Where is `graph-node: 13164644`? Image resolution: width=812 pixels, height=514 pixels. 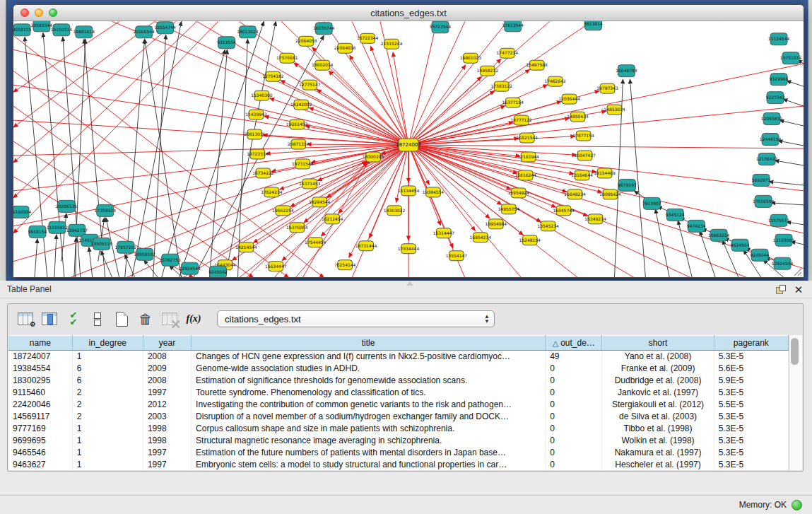
graph-node: 13164644 is located at coordinates (582, 175).